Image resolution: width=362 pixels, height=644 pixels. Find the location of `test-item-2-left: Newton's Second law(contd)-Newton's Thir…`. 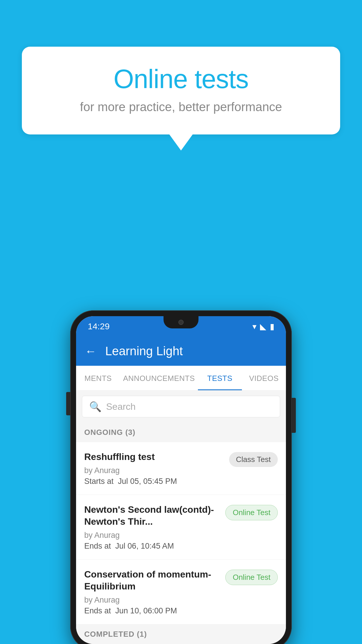

test-item-2-left: Newton's Second law(contd)-Newton's Thir… is located at coordinates (155, 527).